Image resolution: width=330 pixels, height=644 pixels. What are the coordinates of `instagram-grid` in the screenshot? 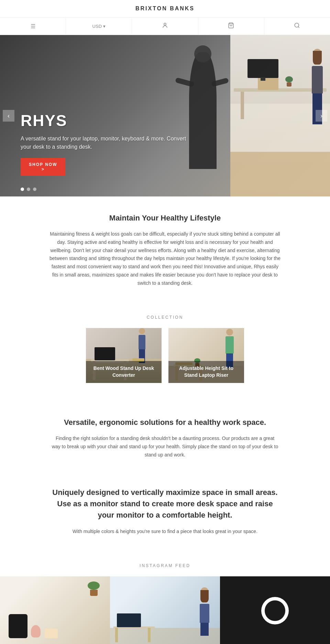 It's located at (165, 610).